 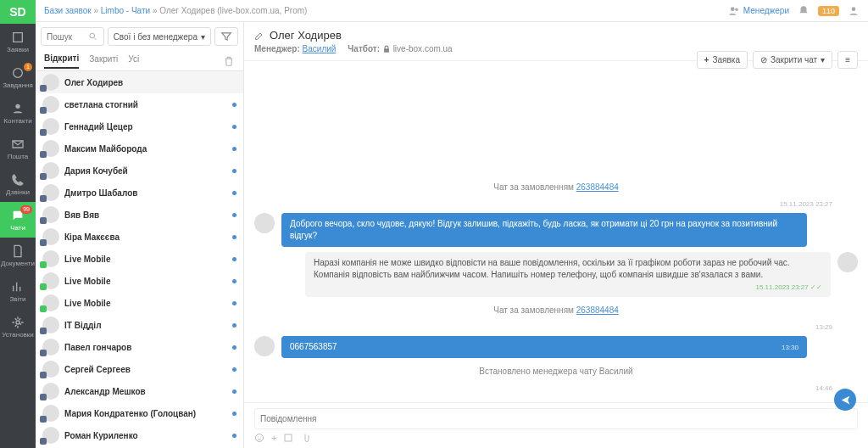 I want to click on msg-time: 15.11.2023 23:27, so click(x=806, y=204).